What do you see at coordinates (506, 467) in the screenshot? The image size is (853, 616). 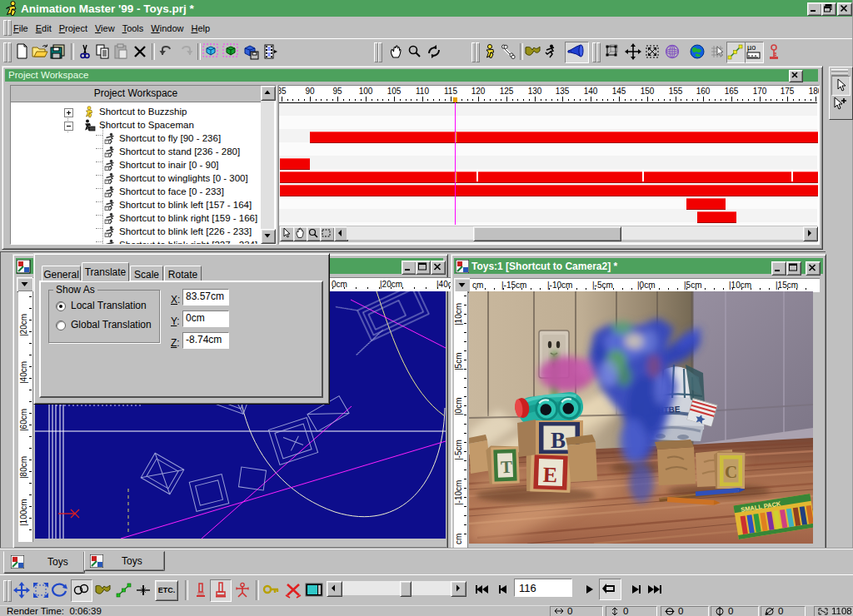 I see `svg-text: T` at bounding box center [506, 467].